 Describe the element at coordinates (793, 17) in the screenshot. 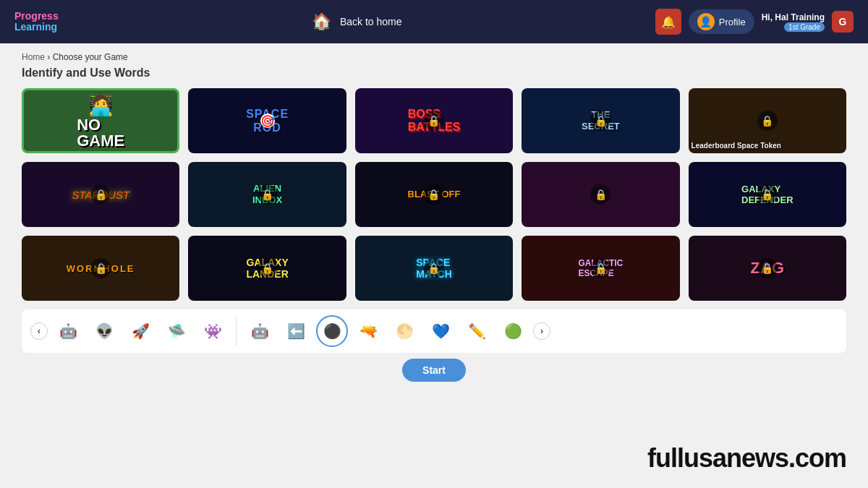

I see `user-name: Hi, Hal Training` at that location.